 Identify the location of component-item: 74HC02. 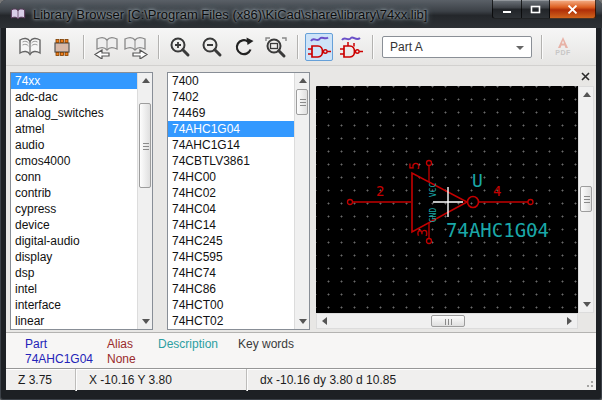
(232, 193).